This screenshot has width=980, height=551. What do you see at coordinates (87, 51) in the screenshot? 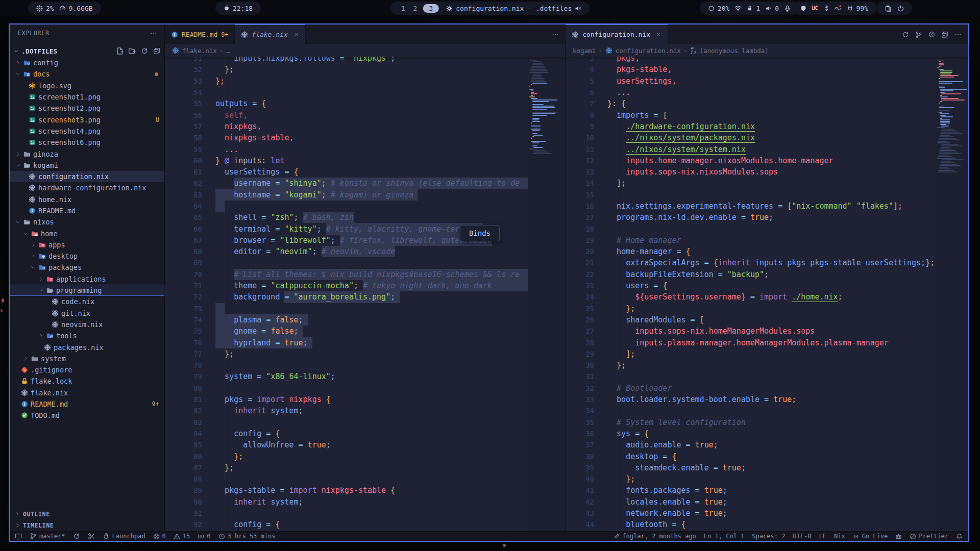
I see `explorer-root-row: .DOTFILES` at bounding box center [87, 51].